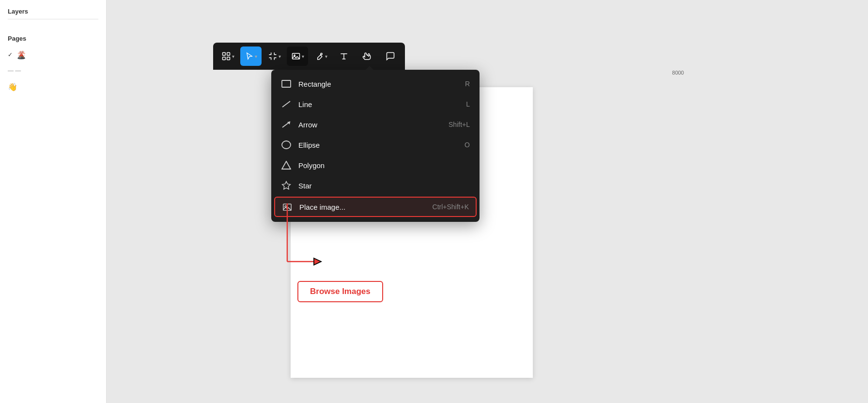  What do you see at coordinates (286, 145) in the screenshot?
I see `ellipse-icon` at bounding box center [286, 145].